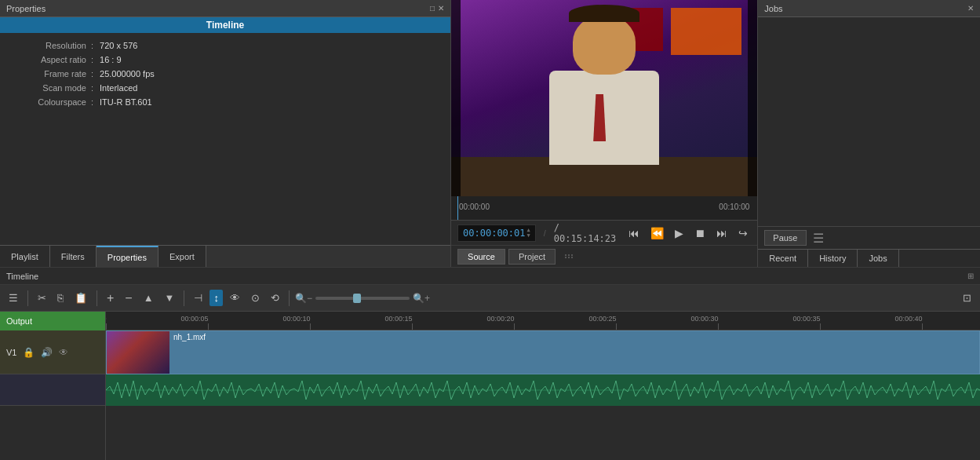 The height and width of the screenshot is (460, 980). Describe the element at coordinates (217, 298) in the screenshot. I see `tl-snap-btn: ↕` at that location.